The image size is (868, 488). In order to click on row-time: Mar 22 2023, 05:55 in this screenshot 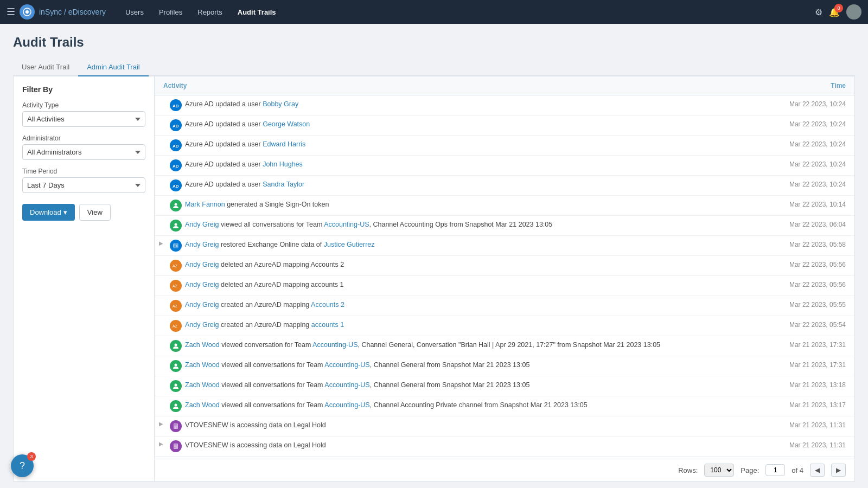, I will do `click(802, 304)`.